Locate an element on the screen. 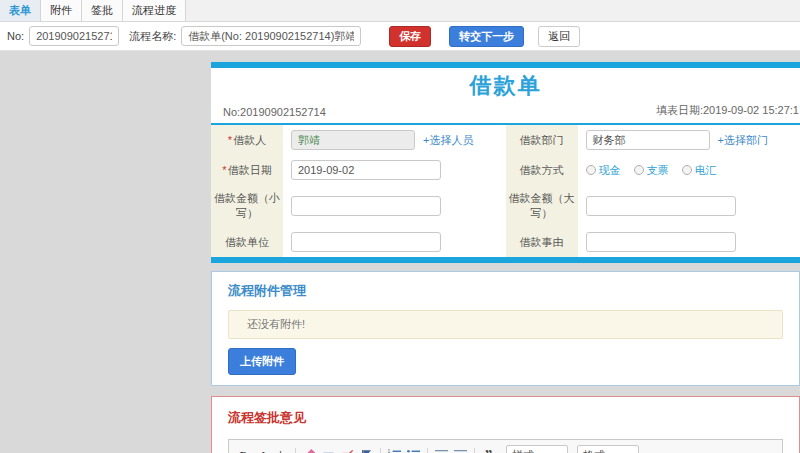 The image size is (800, 453). table-row: 借款金额（小写） 借款金额（大写） is located at coordinates (506, 206).